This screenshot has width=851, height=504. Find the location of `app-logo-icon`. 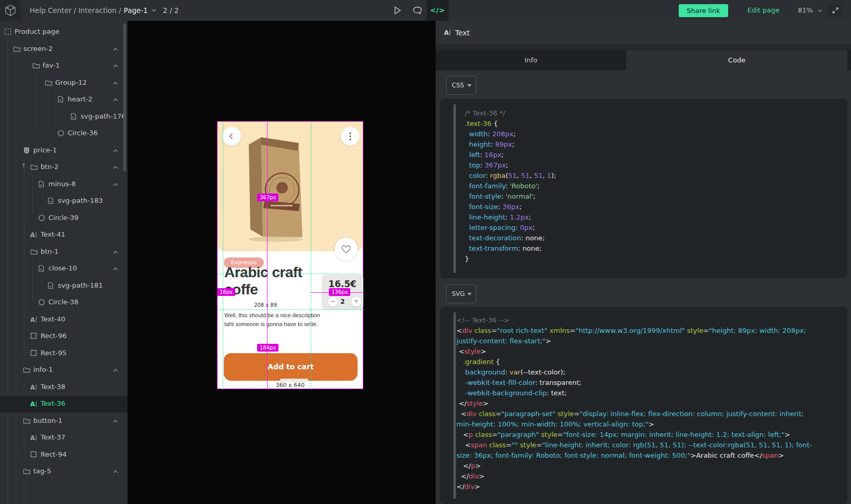

app-logo-icon is located at coordinates (10, 10).